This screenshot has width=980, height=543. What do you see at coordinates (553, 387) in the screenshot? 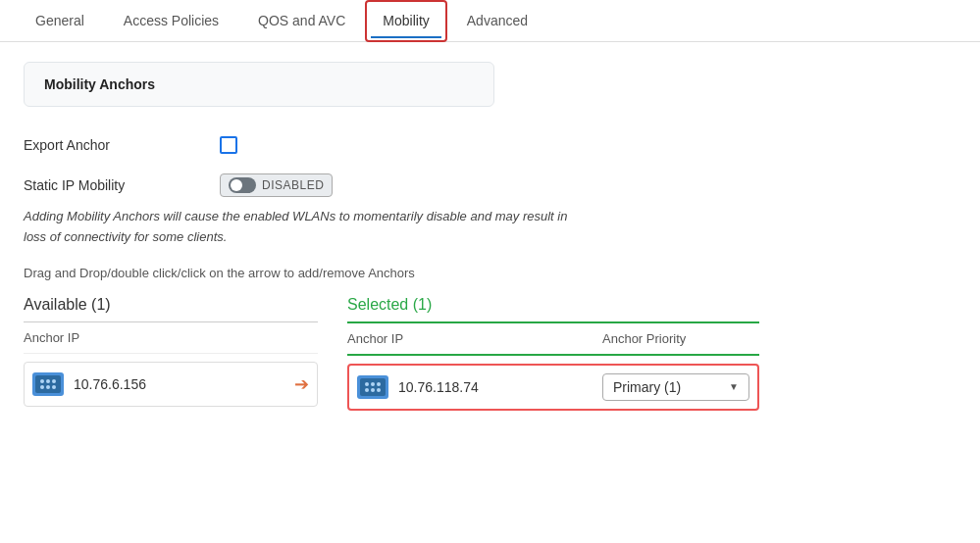
I see `selected-anchor-item: 10.76.118.74 Primary (1) ▼` at bounding box center [553, 387].